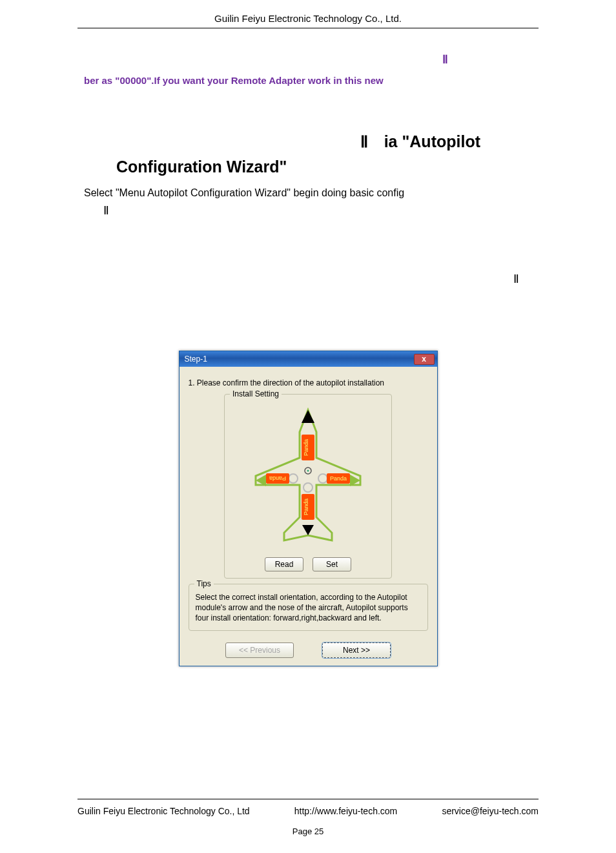 This screenshot has height=853, width=616. I want to click on tips-group: Tips Select the correct install orientat…, so click(309, 607).